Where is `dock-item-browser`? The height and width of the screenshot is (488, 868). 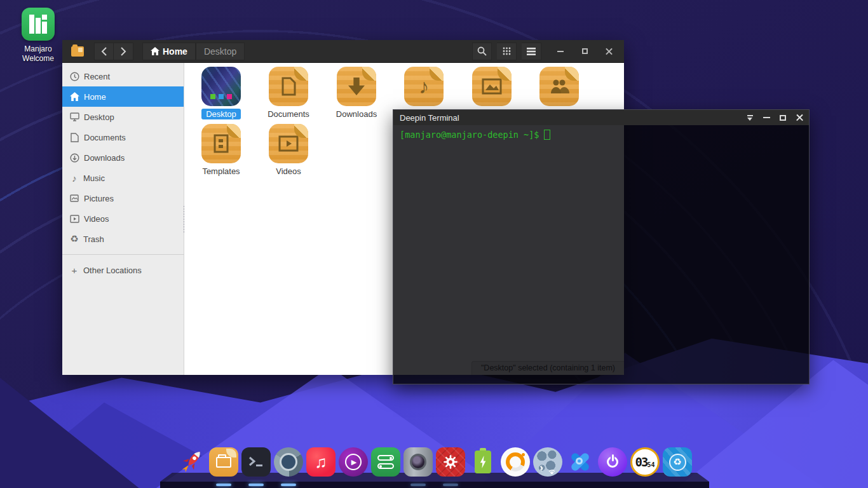 dock-item-browser is located at coordinates (288, 461).